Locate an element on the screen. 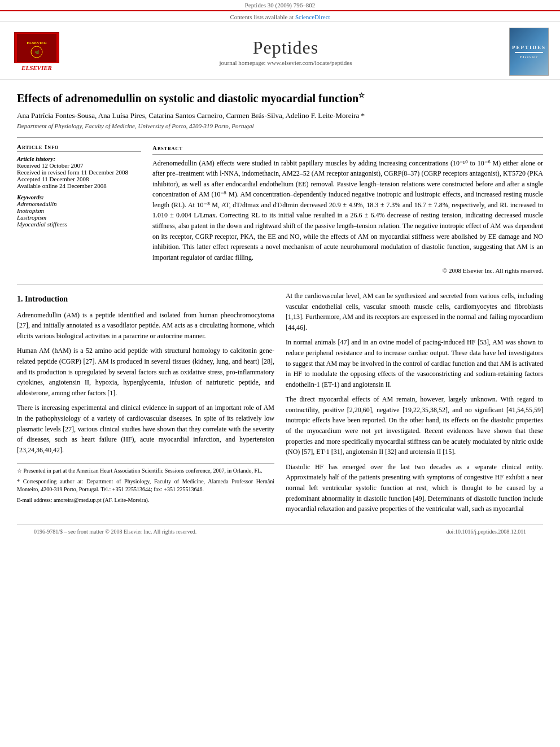  intro-para-7: Diastolic HF has emerged over the last t… is located at coordinates (414, 488).